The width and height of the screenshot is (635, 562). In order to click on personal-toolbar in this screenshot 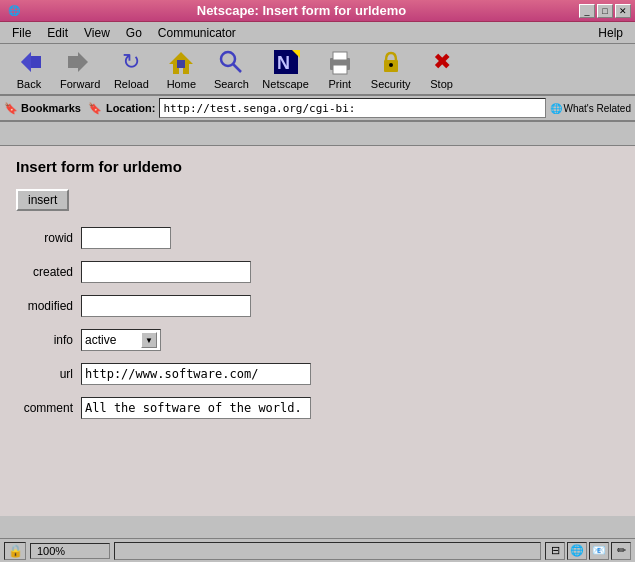, I will do `click(318, 134)`.